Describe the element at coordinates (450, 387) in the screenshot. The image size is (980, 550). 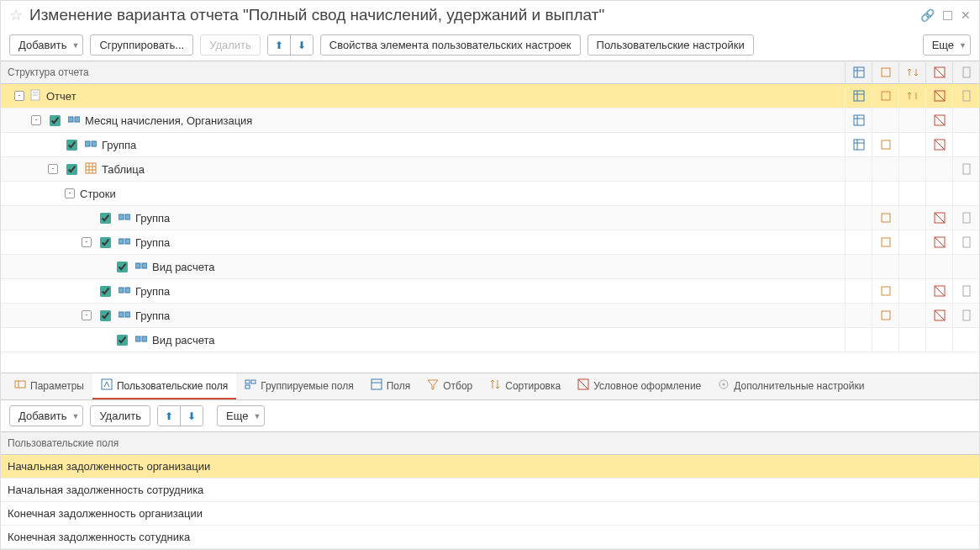
I see `tab-filter: Отбор` at that location.